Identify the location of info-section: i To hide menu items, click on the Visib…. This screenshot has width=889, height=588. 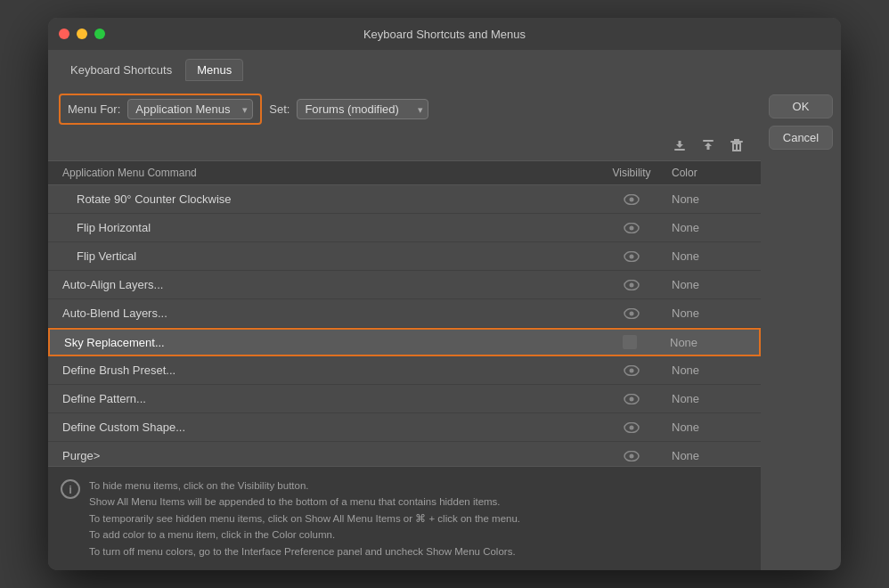
(404, 519).